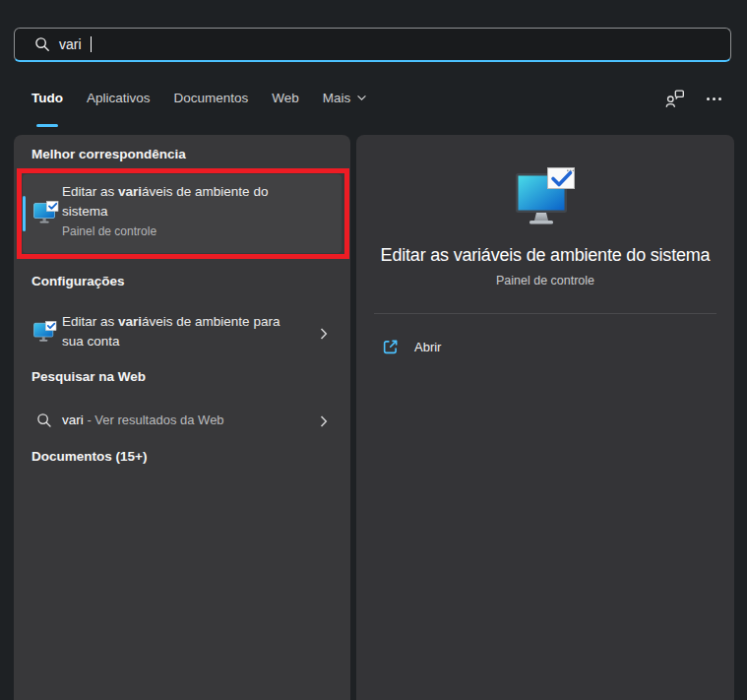 The image size is (747, 700). I want to click on result-title: Editar as variáveis de ambiente para sua…, so click(176, 332).